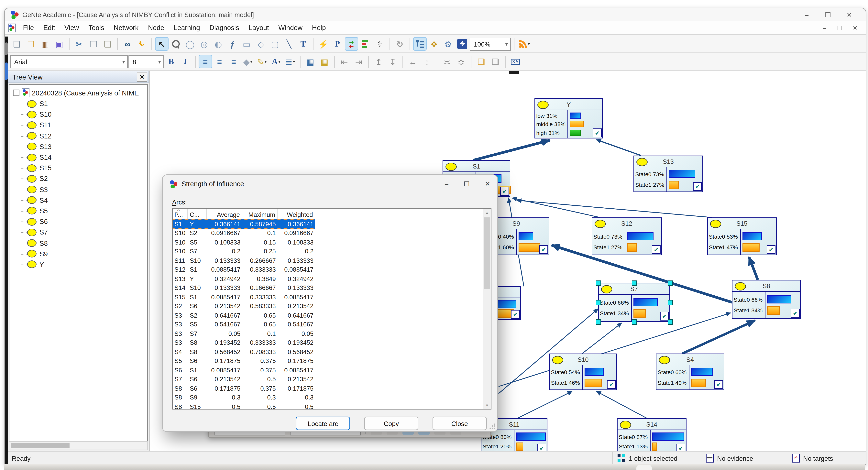 The image size is (868, 470). What do you see at coordinates (481, 62) in the screenshot?
I see `bring-to-front-icon: ❏` at bounding box center [481, 62].